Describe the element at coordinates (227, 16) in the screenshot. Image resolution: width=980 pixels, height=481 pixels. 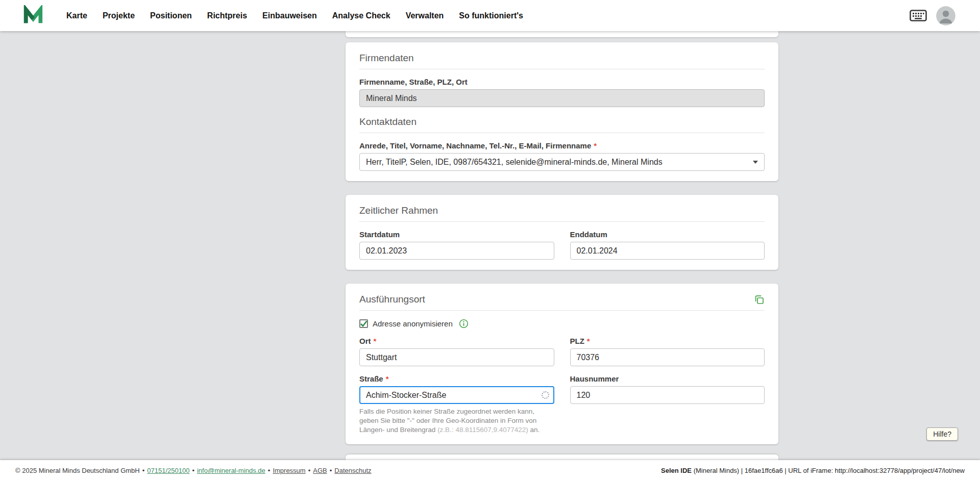
I see `nav-item-richtpreis: Richtpreis` at that location.